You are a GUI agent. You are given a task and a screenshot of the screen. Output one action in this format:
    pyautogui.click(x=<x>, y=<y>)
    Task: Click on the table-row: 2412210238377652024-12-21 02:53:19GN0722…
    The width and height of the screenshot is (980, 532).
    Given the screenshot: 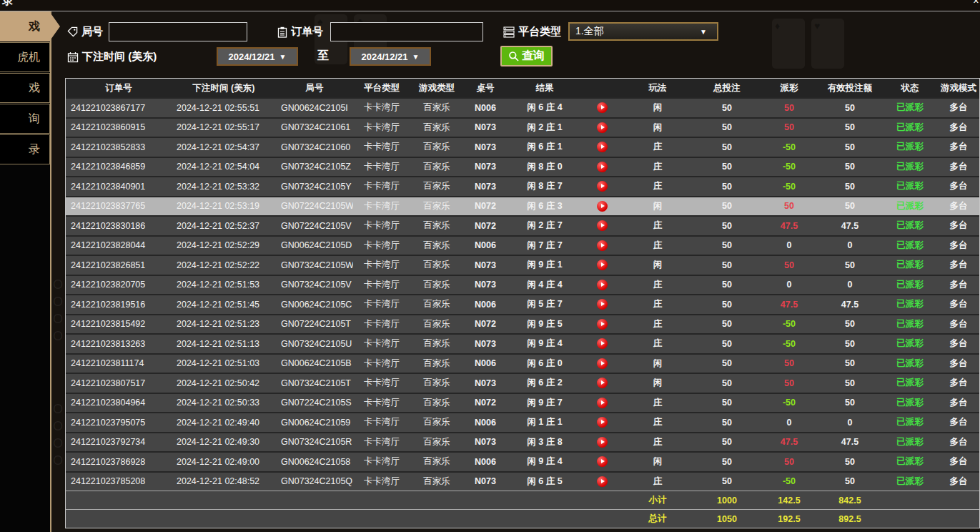 What is the action you would take?
    pyautogui.click(x=523, y=206)
    